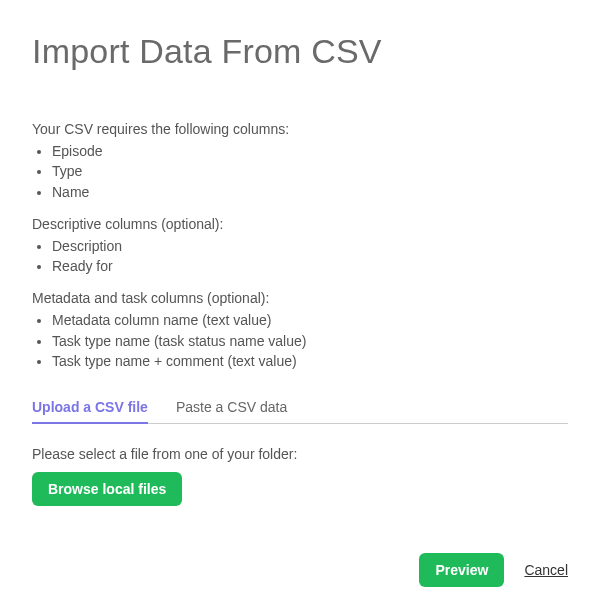  I want to click on list-item: Metadata column name (text value), so click(310, 320).